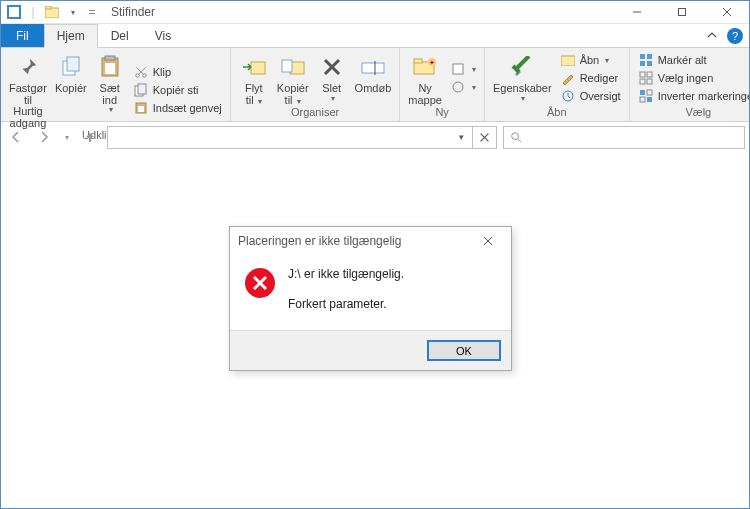 This screenshot has width=750, height=509. Describe the element at coordinates (293, 67) in the screenshot. I see `copy-to-icon` at that location.